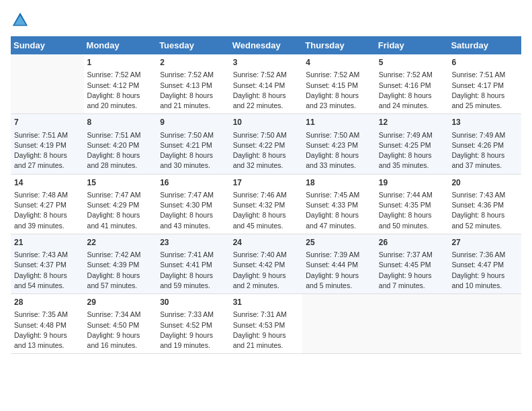 The width and height of the screenshot is (532, 411). What do you see at coordinates (339, 183) in the screenshot?
I see `day-number: 18` at bounding box center [339, 183].